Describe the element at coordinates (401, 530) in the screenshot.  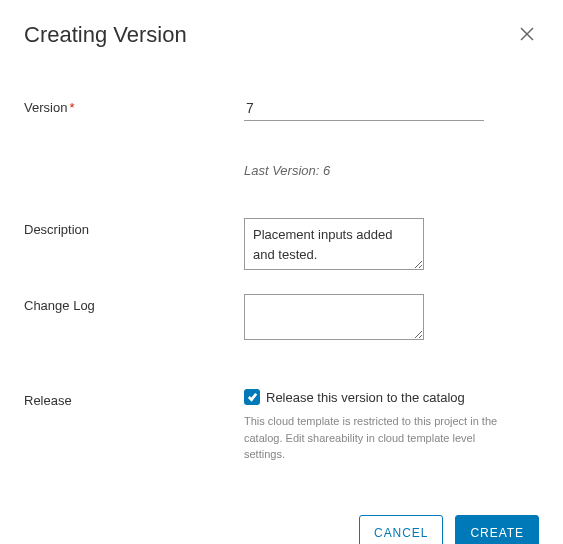
I see `cancel-button: CANCEL` at that location.